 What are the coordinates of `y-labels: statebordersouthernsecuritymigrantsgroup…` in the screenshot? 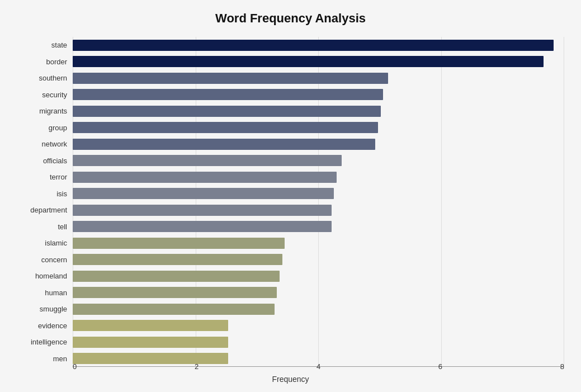 It's located at (45, 202).